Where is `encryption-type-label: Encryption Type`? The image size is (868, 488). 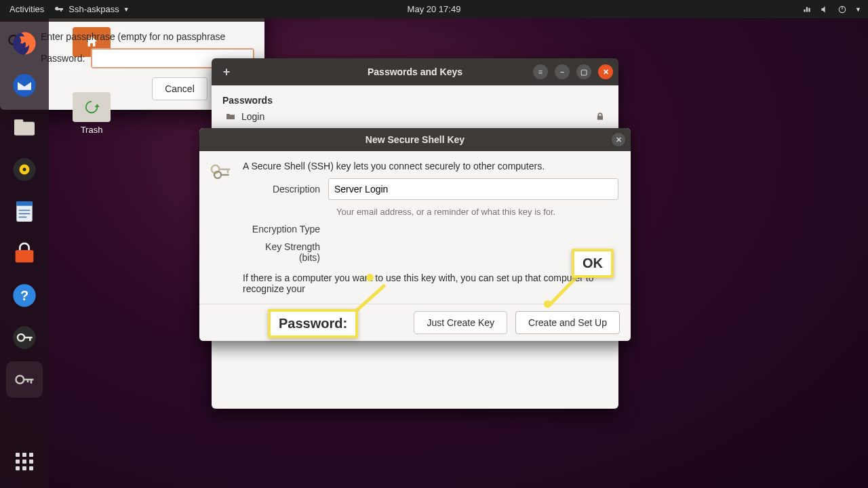
encryption-type-label: Encryption Type is located at coordinates (285, 229).